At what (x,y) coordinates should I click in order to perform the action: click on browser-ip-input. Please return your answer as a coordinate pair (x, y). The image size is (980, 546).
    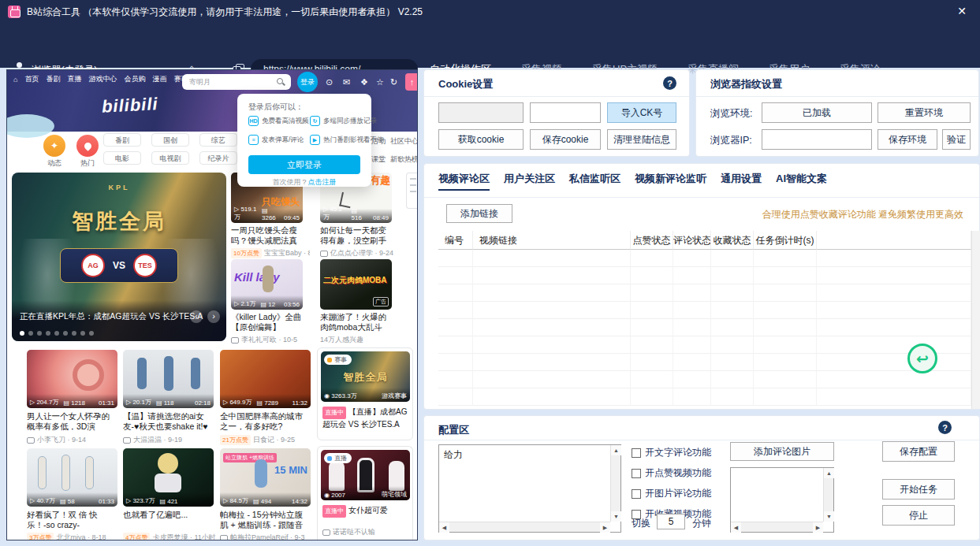
    Looking at the image, I should click on (817, 139).